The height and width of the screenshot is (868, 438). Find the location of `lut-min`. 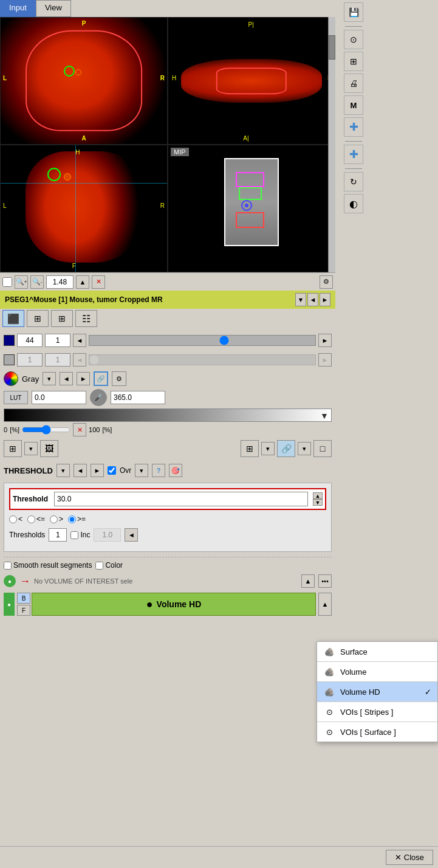

lut-min is located at coordinates (59, 398).